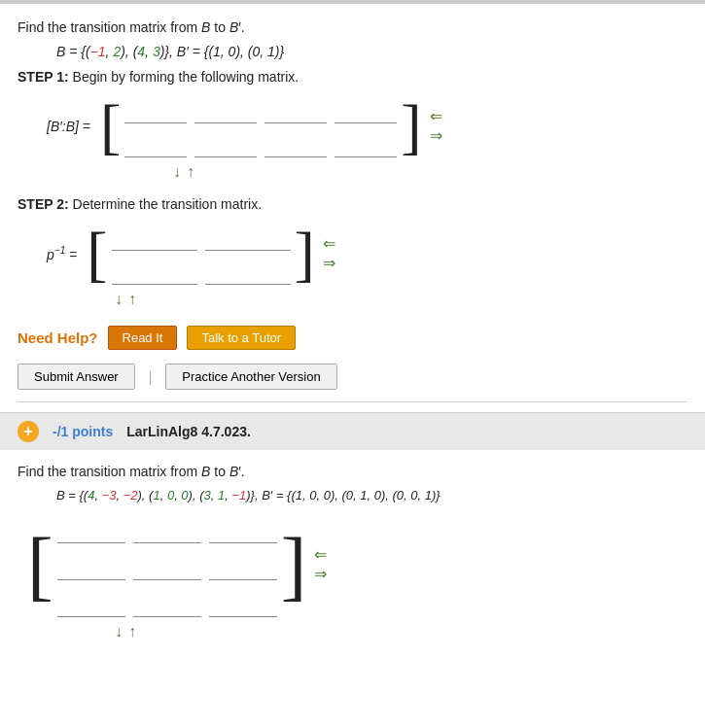  I want to click on matrix2-section: p−1 = [ ] ⇐ ⇒, so click(368, 253).